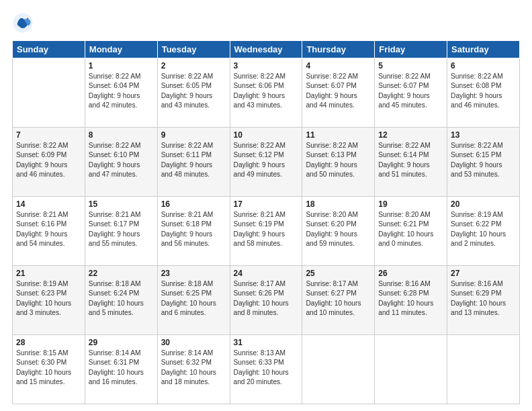 The height and width of the screenshot is (411, 532). What do you see at coordinates (411, 301) in the screenshot?
I see `day-cell: 26Sunrise: 8:16 AM Sunset: 6:28 PM Dayli…` at bounding box center [411, 301].